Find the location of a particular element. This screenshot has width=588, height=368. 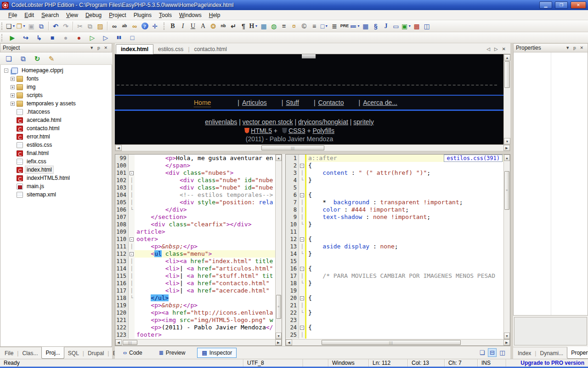

preview-nav-contacto: |Contacto is located at coordinates (329, 103).